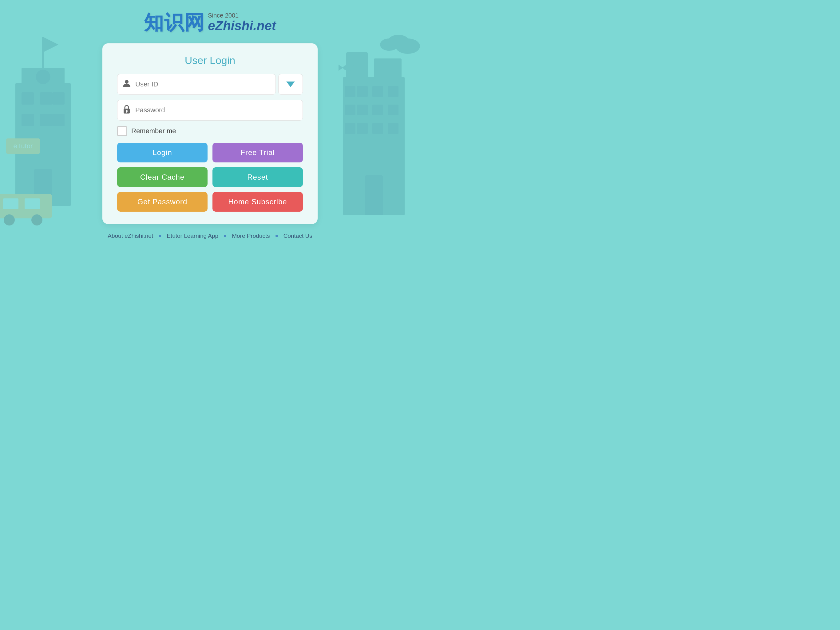 This screenshot has width=840, height=630. Describe the element at coordinates (174, 23) in the screenshot. I see `logo-chinese: 知识网` at that location.